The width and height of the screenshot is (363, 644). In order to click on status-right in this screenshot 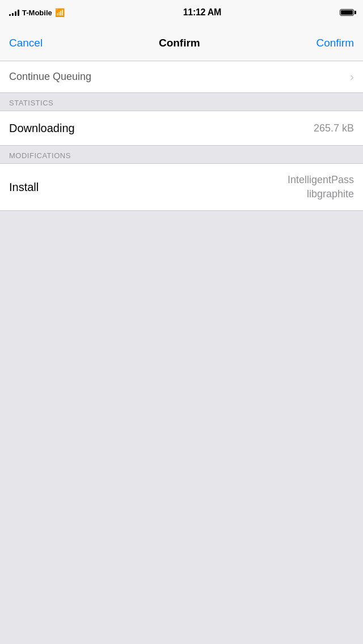, I will do `click(347, 12)`.